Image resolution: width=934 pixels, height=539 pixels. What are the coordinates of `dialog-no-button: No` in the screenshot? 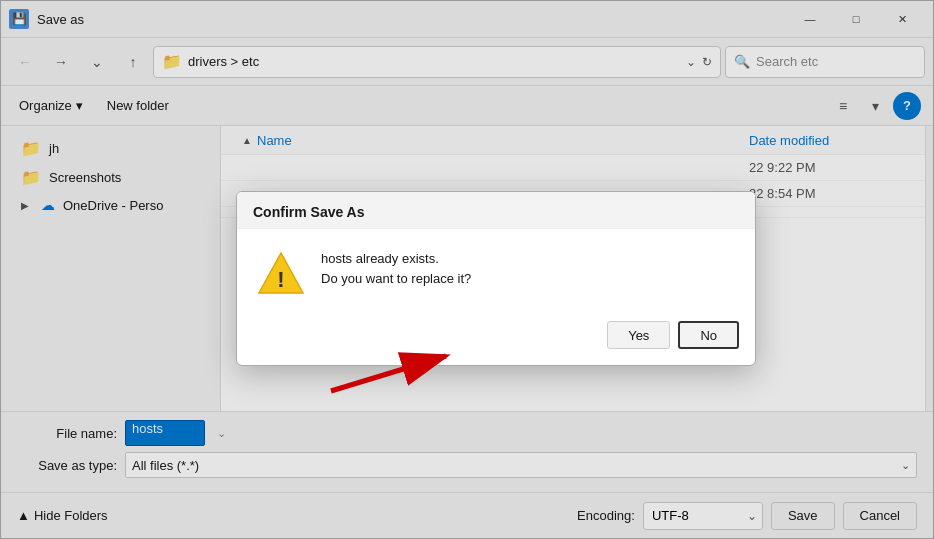 It's located at (708, 335).